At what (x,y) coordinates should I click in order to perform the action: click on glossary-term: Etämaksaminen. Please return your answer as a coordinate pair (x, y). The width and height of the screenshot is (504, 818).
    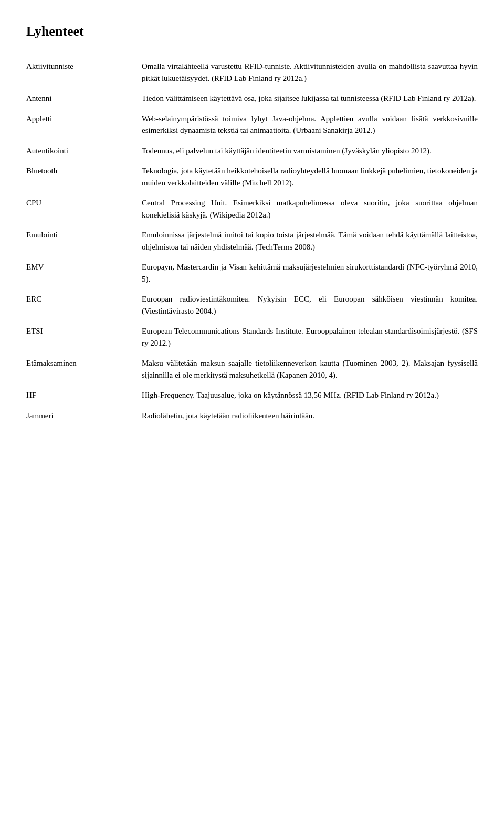
    Looking at the image, I should click on (84, 370).